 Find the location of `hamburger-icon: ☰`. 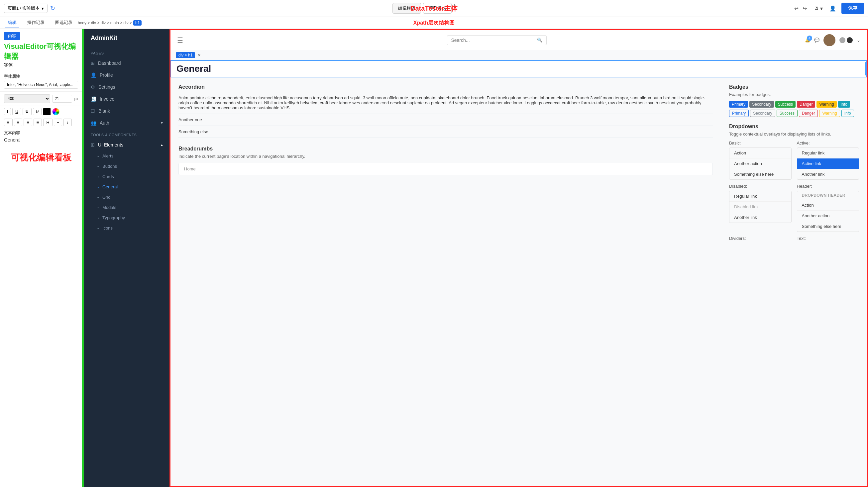

hamburger-icon: ☰ is located at coordinates (180, 40).